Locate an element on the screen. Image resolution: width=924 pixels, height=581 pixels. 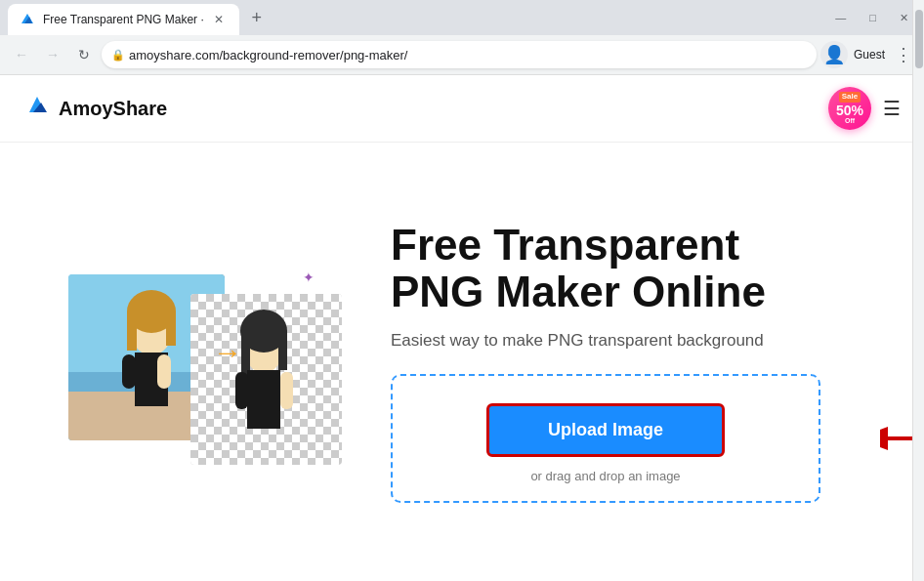
demo-images: ✦ ✦ is located at coordinates (205, 362).